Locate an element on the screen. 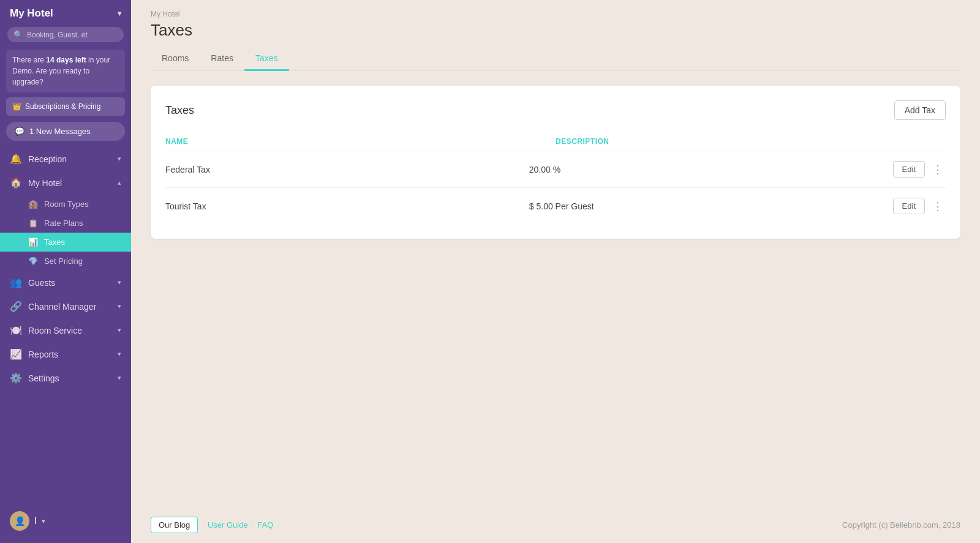 The image size is (980, 543). reports-chevron-icon: ▾ is located at coordinates (119, 354).